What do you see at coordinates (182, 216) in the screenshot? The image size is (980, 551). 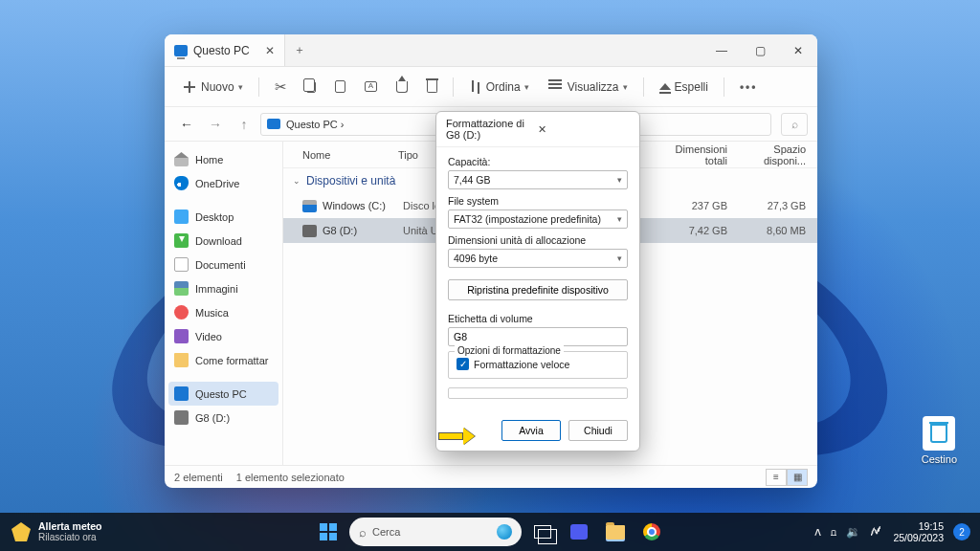 I see `desktop-icon` at bounding box center [182, 216].